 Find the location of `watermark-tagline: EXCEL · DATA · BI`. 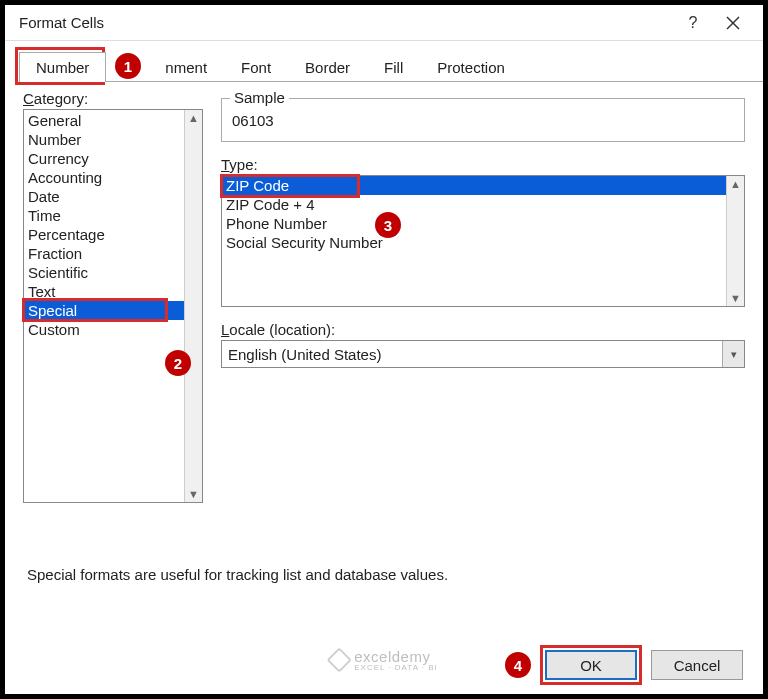

watermark-tagline: EXCEL · DATA · BI is located at coordinates (396, 668).